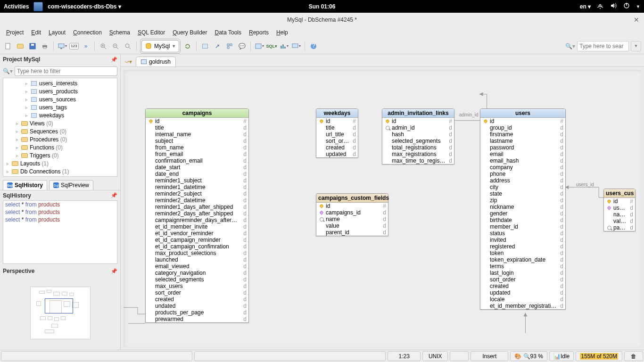 This screenshot has width=644, height=362. What do you see at coordinates (523, 141) in the screenshot?
I see `table-column: lastnamed` at bounding box center [523, 141].